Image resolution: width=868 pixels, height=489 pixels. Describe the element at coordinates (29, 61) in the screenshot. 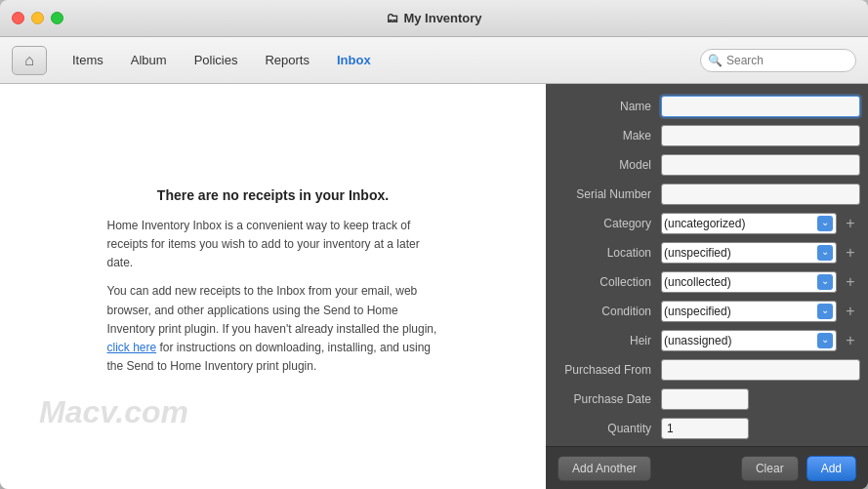

I see `home-button: ⌂` at that location.